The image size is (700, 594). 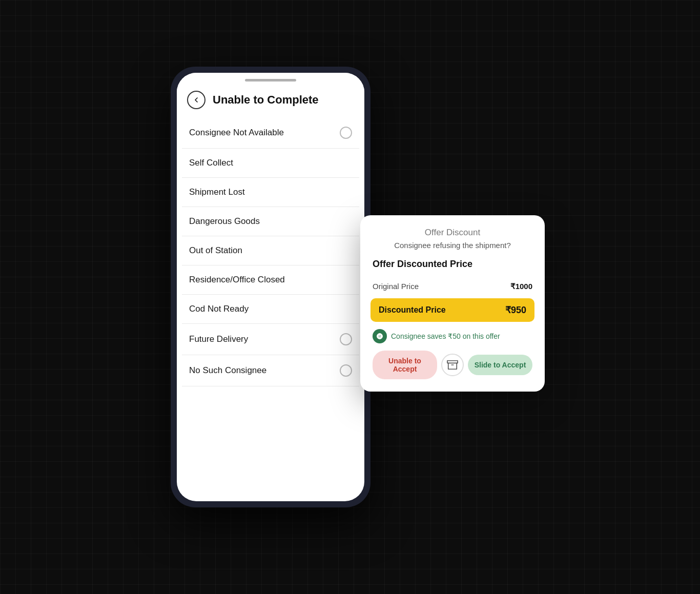 I want to click on menu-item: Future Delivery, so click(x=271, y=339).